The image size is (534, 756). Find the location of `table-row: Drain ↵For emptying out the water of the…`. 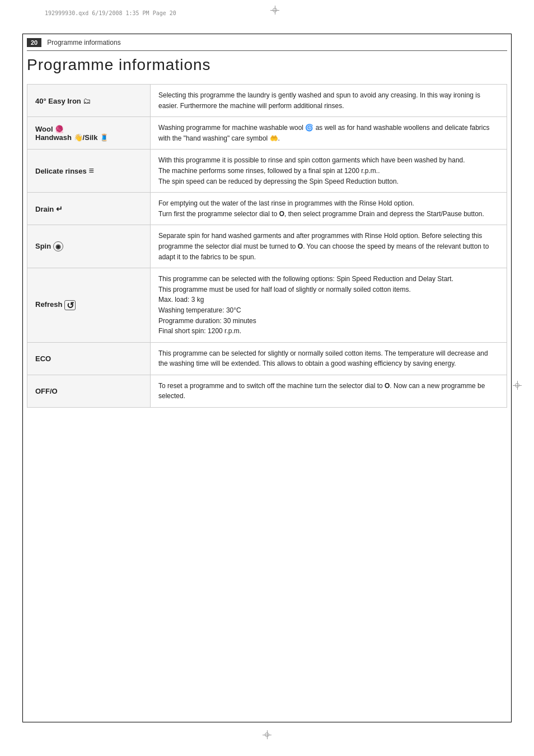

table-row: Drain ↵For emptying out the water of the… is located at coordinates (268, 209).